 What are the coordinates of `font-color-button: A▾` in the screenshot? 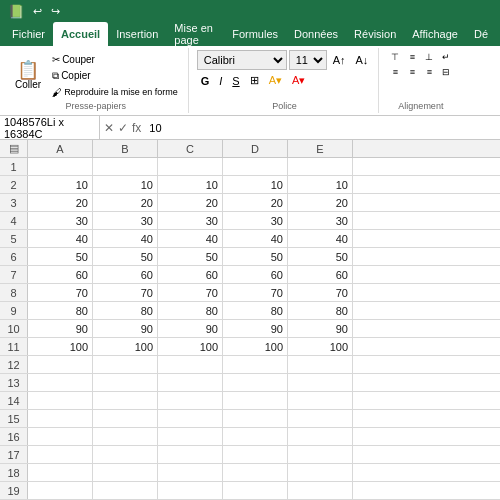 It's located at (298, 80).